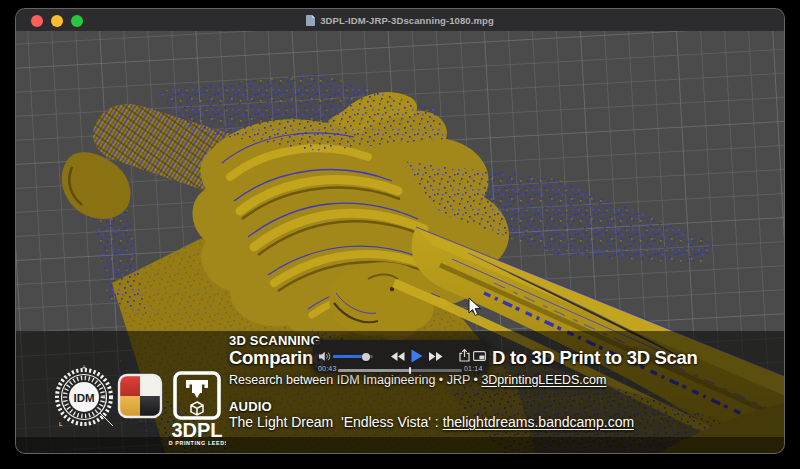 This screenshot has height=469, width=800. Describe the element at coordinates (196, 430) in the screenshot. I see `3dpl-wordmark: 3DPL` at that location.